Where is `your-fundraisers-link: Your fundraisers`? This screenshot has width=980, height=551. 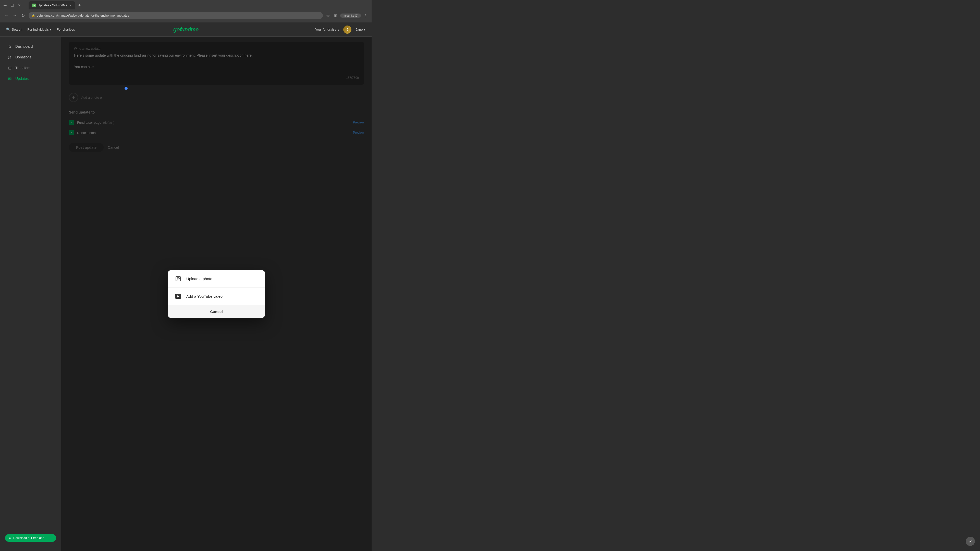
your-fundraisers-link: Your fundraisers is located at coordinates (327, 30).